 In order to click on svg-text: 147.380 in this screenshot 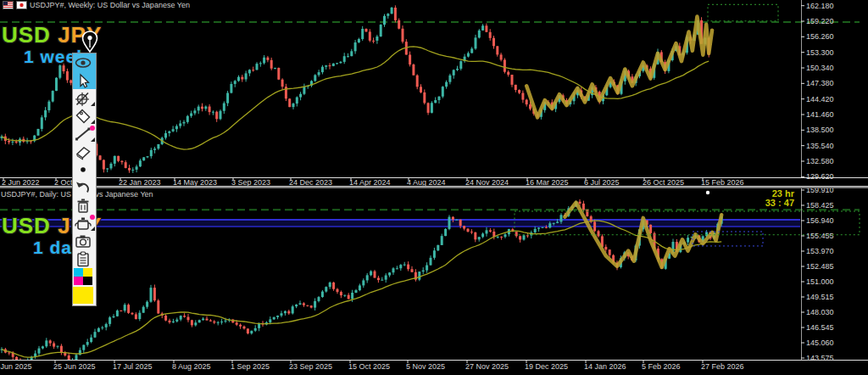, I will do `click(821, 83)`.